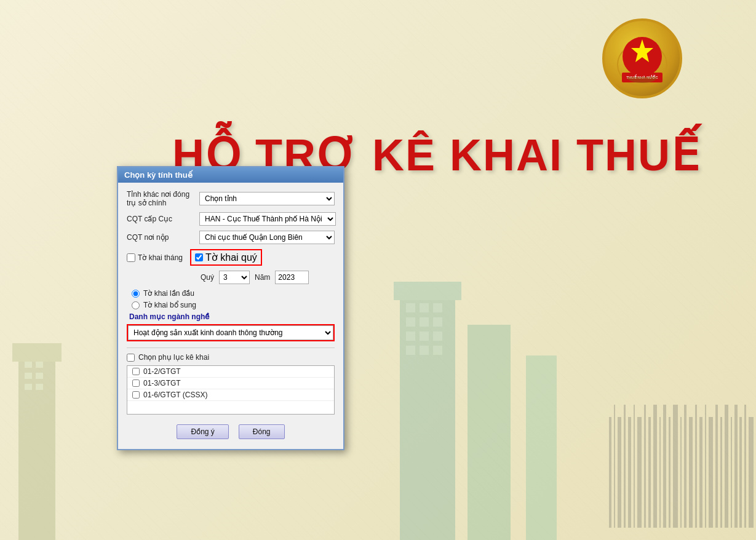 This screenshot has width=756, height=540. Describe the element at coordinates (231, 390) in the screenshot. I see `phu-luc-list: 01-2/GTGT 01-3/GTGT 01-6/GTGT (CSSX)` at that location.